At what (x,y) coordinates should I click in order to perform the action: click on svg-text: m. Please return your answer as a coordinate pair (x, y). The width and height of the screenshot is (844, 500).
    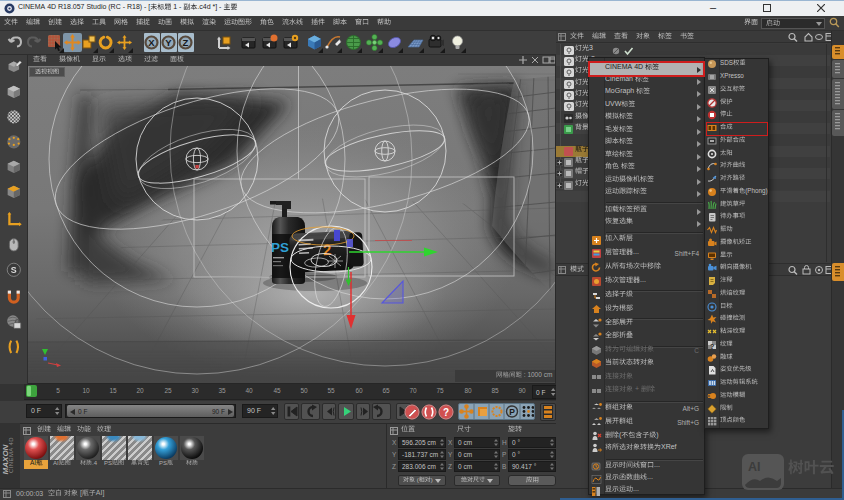
    Looking at the image, I should click on (550, 374).